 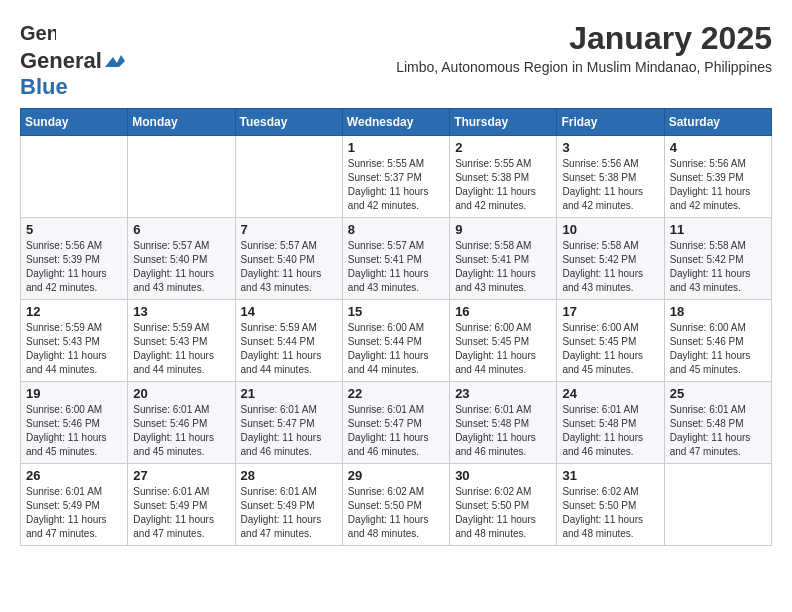 What do you see at coordinates (44, 86) in the screenshot?
I see `logo-blue: Blue` at bounding box center [44, 86].